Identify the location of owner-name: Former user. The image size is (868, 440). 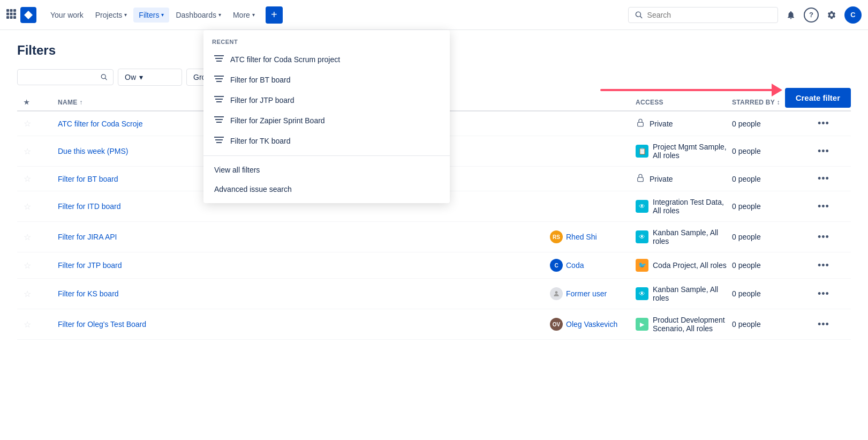
(586, 294).